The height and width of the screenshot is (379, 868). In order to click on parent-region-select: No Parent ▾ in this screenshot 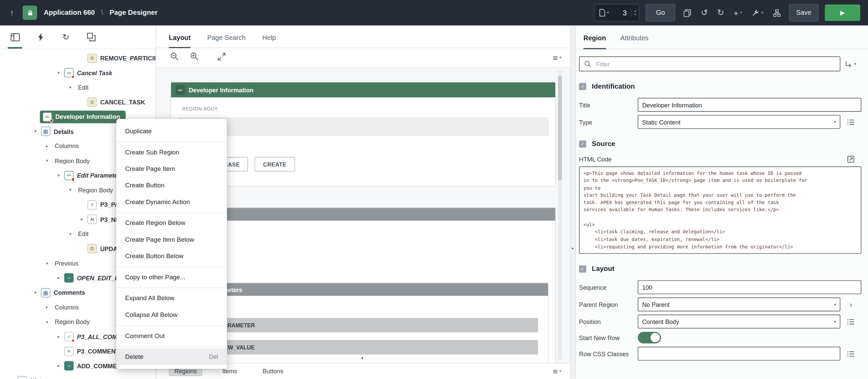, I will do `click(739, 304)`.